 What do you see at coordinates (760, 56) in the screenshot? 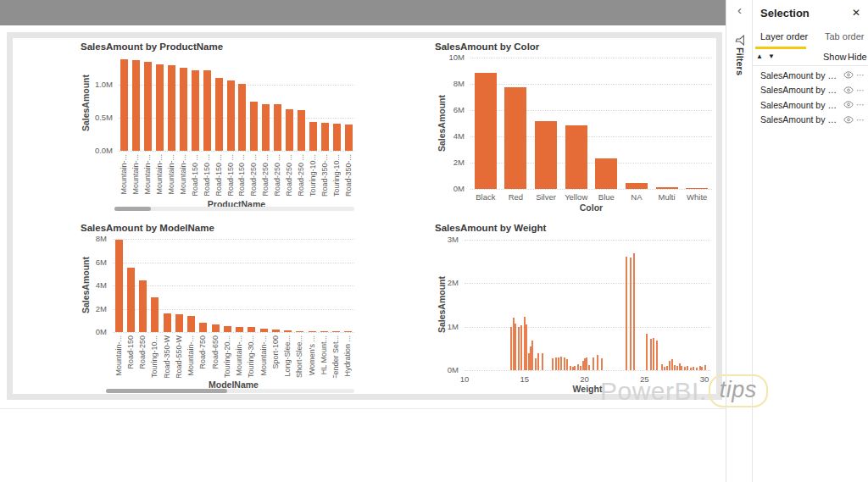
I see `move-up-icon: ▲` at bounding box center [760, 56].